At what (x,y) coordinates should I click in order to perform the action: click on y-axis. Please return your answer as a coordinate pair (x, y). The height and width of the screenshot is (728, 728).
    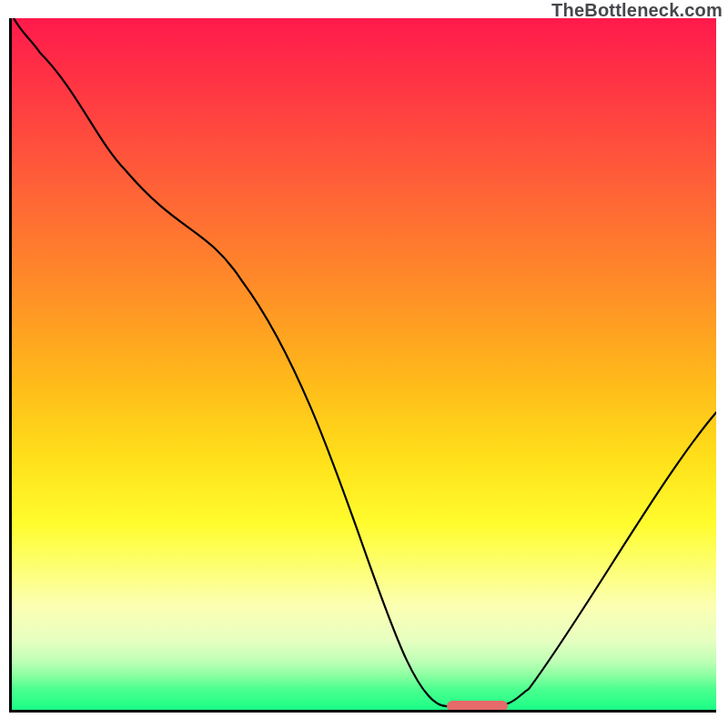
    Looking at the image, I should click on (11, 366).